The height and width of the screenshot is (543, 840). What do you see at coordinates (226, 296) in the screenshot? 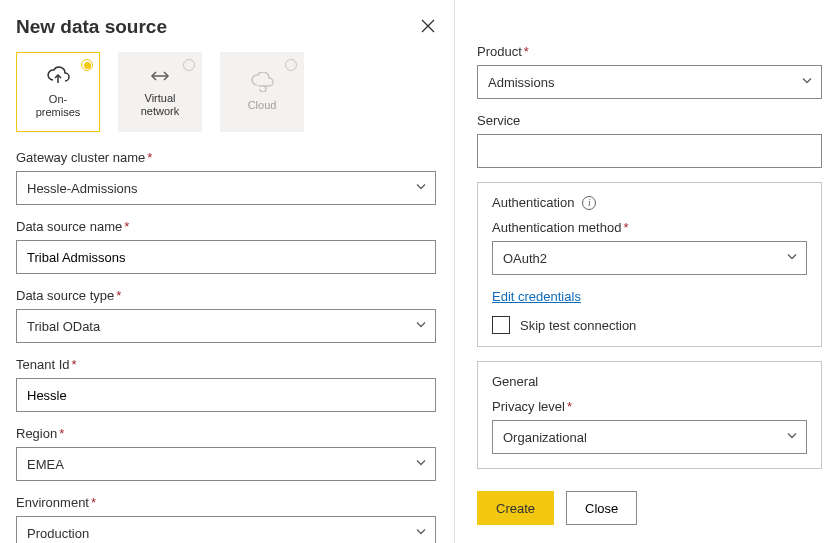
I see `dstype-label: Data source type*` at bounding box center [226, 296].